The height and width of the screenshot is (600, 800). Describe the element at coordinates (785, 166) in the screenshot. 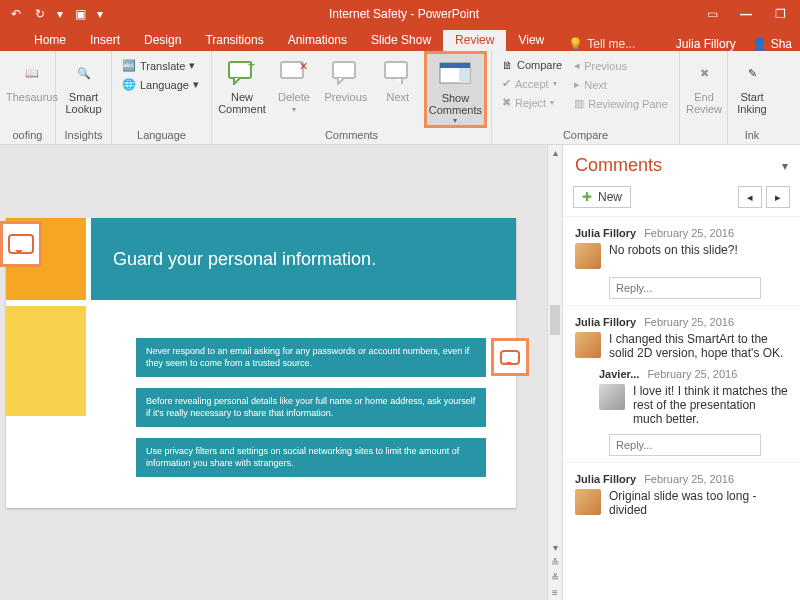

I see `pane-menu-icon: ▾` at that location.